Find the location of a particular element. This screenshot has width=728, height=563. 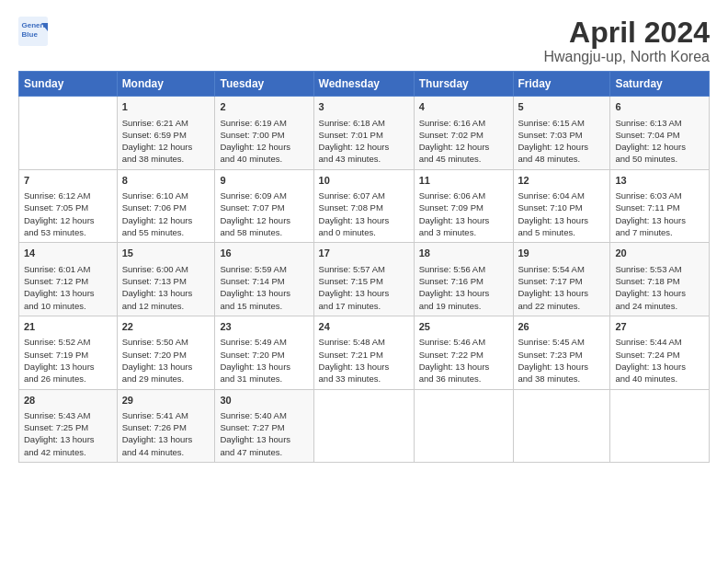

day-number: 8 is located at coordinates (166, 180).